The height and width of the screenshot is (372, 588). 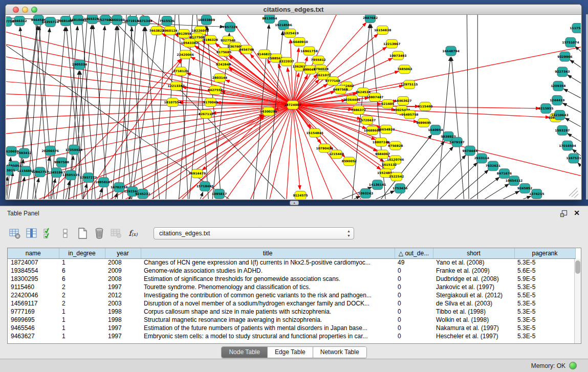 What do you see at coordinates (123, 253) in the screenshot?
I see `column-header: year` at bounding box center [123, 253].